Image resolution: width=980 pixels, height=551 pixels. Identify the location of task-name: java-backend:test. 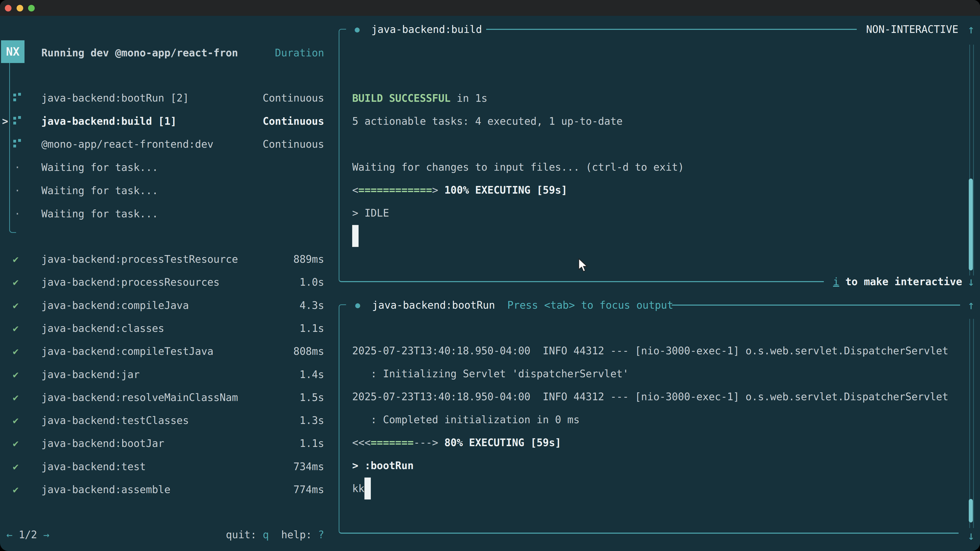
(94, 467).